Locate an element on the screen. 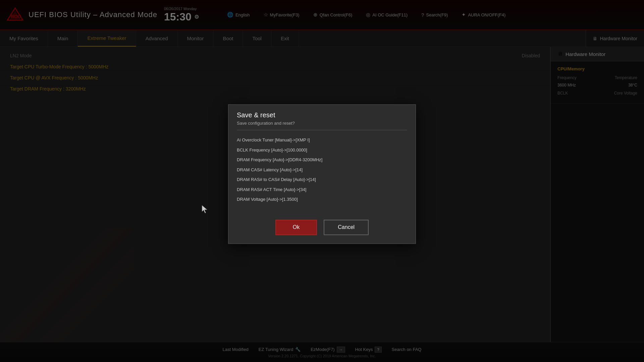 This screenshot has width=644, height=362. dialog-title: Save & reset is located at coordinates (322, 113).